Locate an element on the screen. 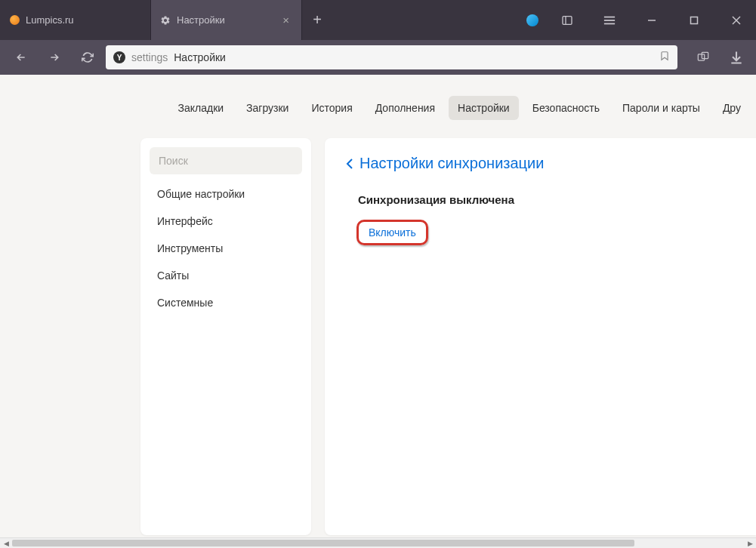 The width and height of the screenshot is (756, 548). reload-button is located at coordinates (88, 57).